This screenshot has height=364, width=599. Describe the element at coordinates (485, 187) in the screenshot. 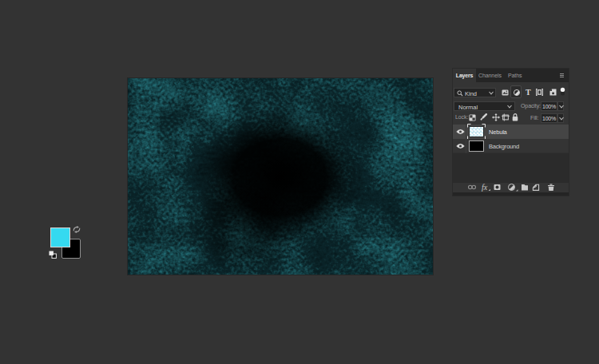

I see `svg-text: fx` at that location.